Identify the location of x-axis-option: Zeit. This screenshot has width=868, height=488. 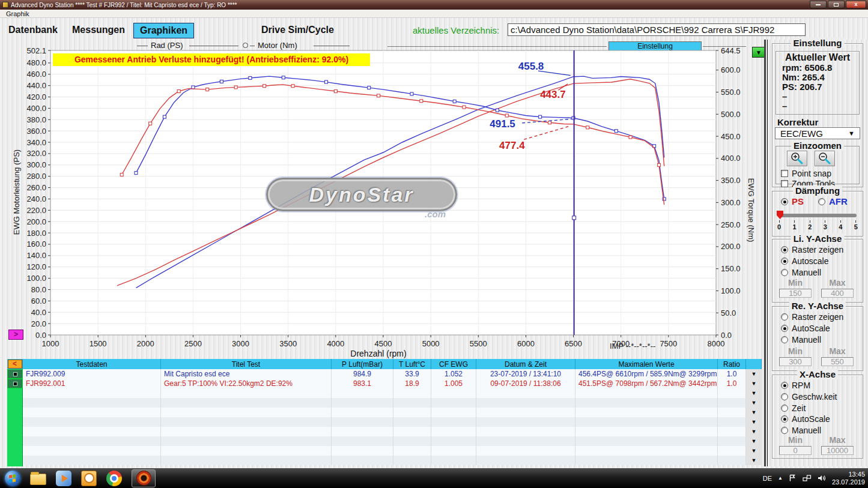
(821, 408).